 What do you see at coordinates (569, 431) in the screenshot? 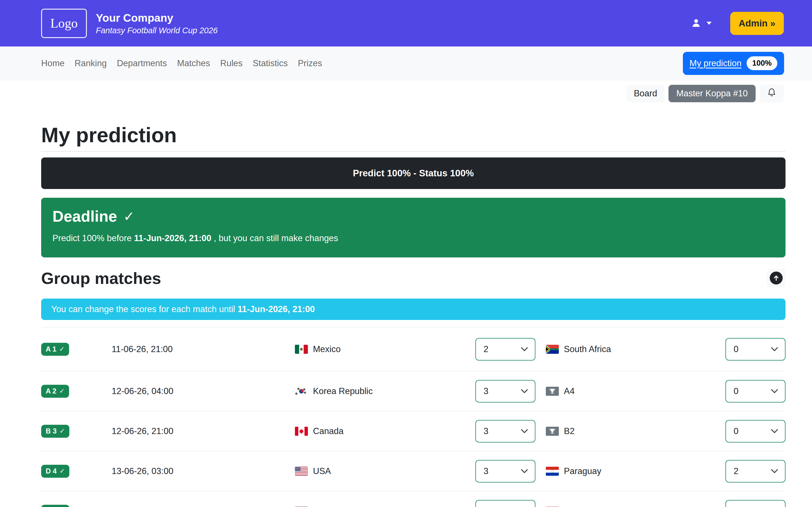
I see `away-team-name: B2` at bounding box center [569, 431].